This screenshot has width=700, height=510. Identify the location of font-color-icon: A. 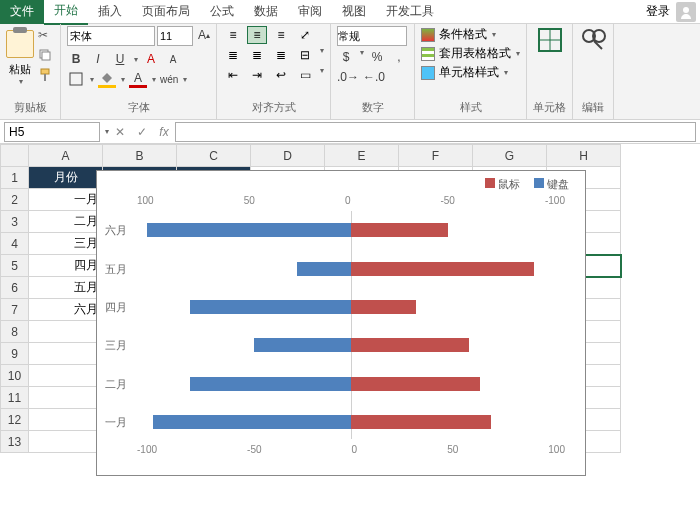
(138, 79).